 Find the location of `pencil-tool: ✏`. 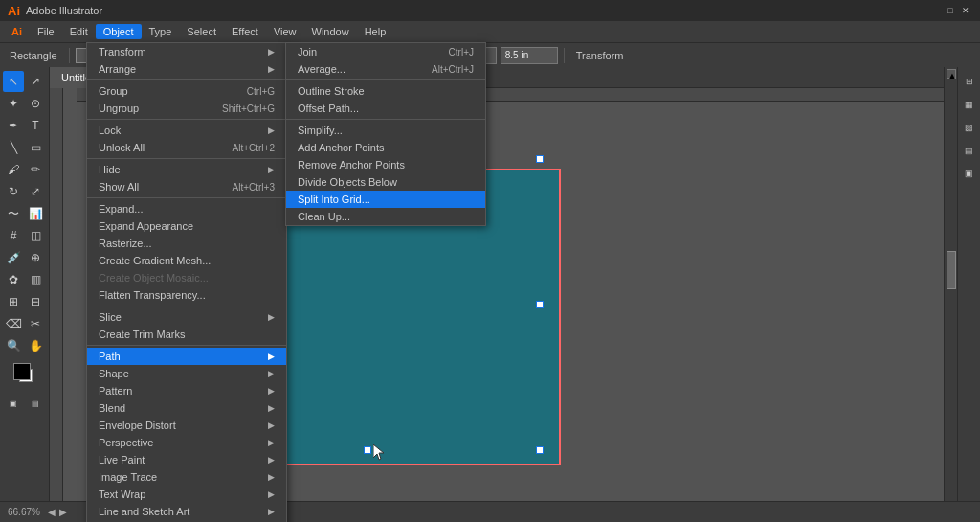

pencil-tool: ✏ is located at coordinates (35, 170).